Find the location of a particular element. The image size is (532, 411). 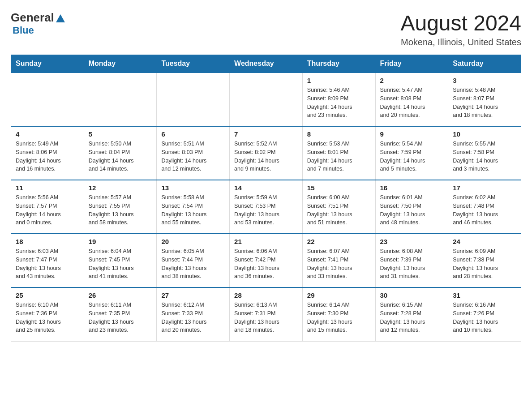

calendar-week-5: 25Sunrise: 6:10 AM Sunset: 7:36 PM Dayli… is located at coordinates (266, 314).